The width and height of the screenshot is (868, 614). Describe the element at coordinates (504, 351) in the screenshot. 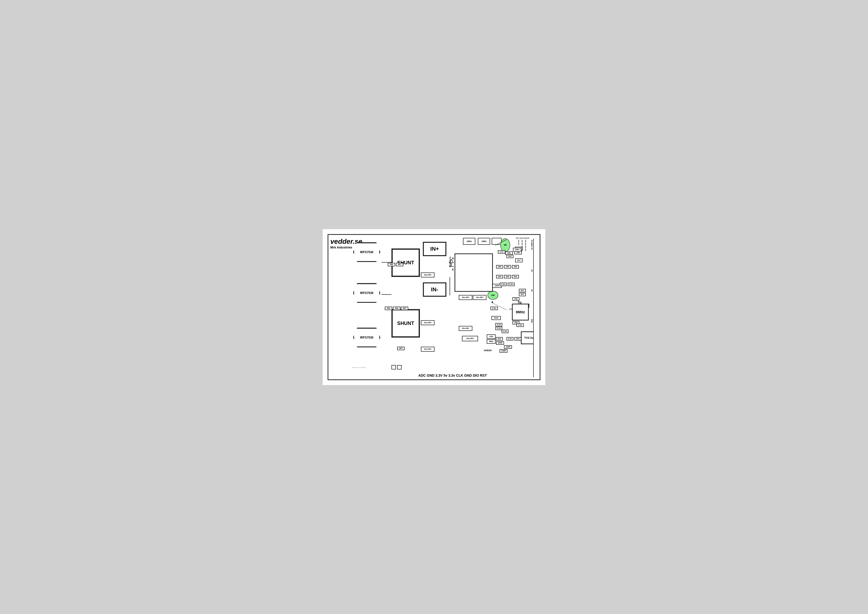

I see `r100r-3: 100R` at that location.